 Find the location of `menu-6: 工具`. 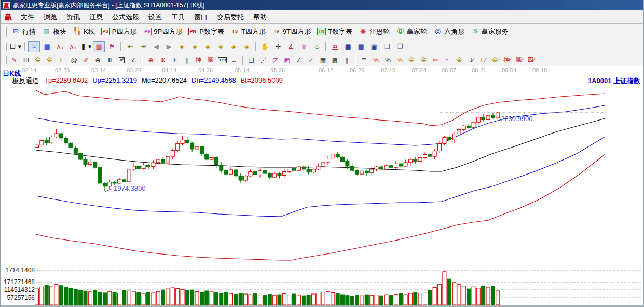

menu-6: 工具 is located at coordinates (178, 17).